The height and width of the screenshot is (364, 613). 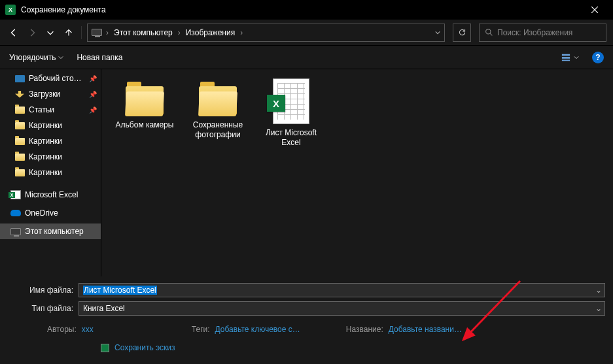 I want to click on sidebar-item: Microsoft Excel, so click(x=50, y=195).